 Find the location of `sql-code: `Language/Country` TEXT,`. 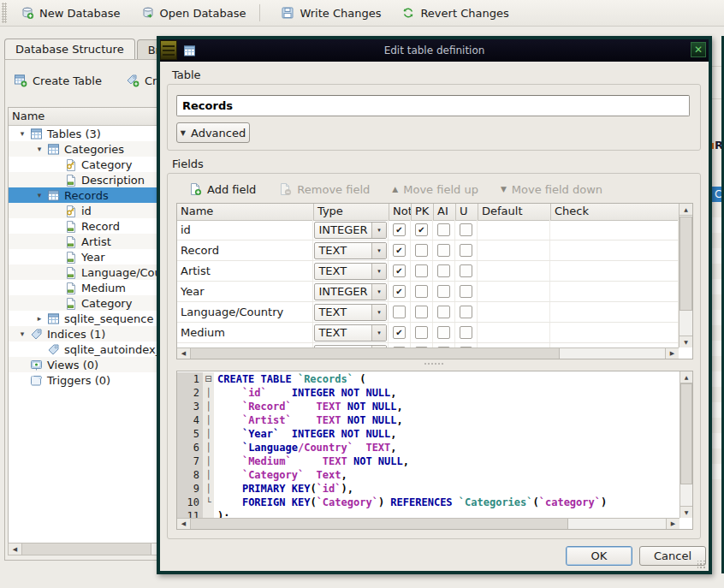

sql-code: `Language/Country` TEXT, is located at coordinates (306, 448).